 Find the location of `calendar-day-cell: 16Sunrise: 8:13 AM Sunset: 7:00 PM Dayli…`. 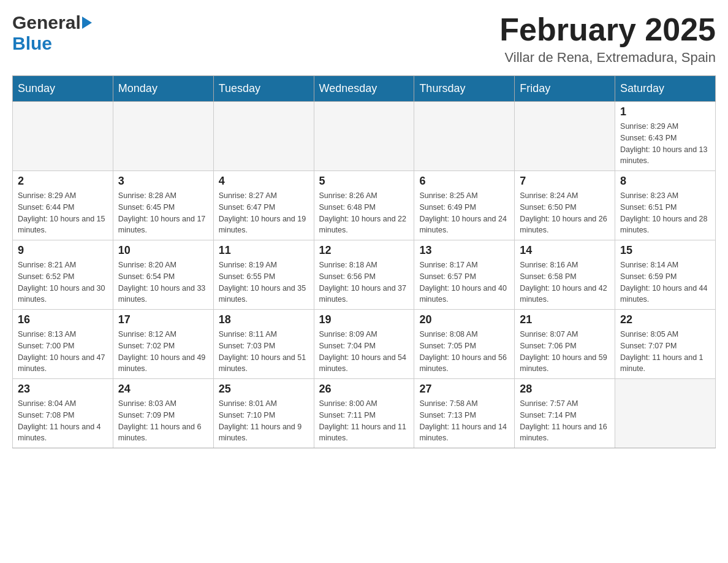

calendar-day-cell: 16Sunrise: 8:13 AM Sunset: 7:00 PM Dayli… is located at coordinates (63, 345).